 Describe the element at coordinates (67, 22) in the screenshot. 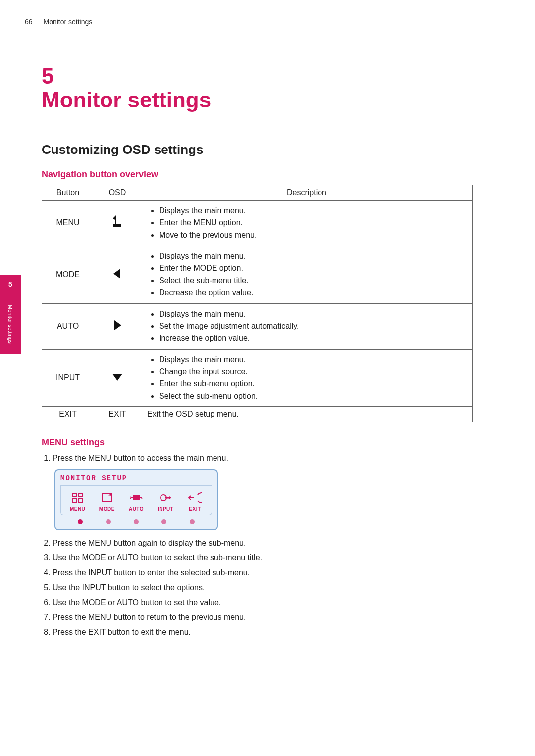

I see `running-title: Monitor settings` at that location.